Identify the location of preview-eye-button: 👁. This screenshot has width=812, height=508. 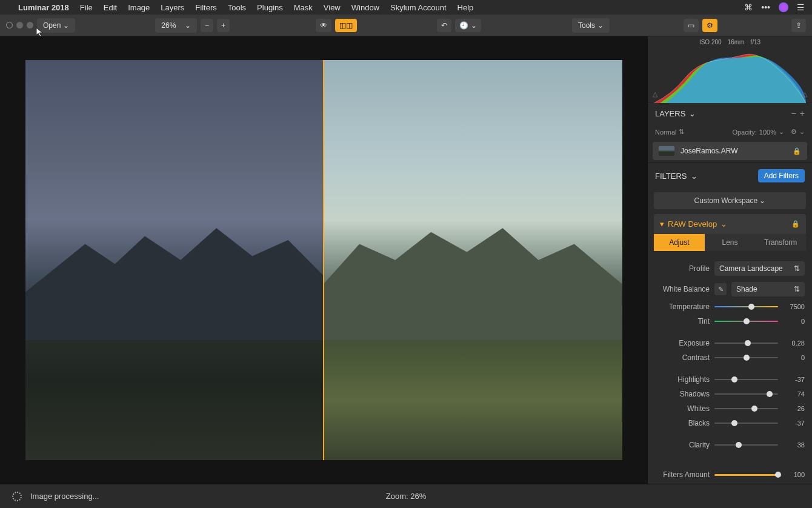
(324, 25).